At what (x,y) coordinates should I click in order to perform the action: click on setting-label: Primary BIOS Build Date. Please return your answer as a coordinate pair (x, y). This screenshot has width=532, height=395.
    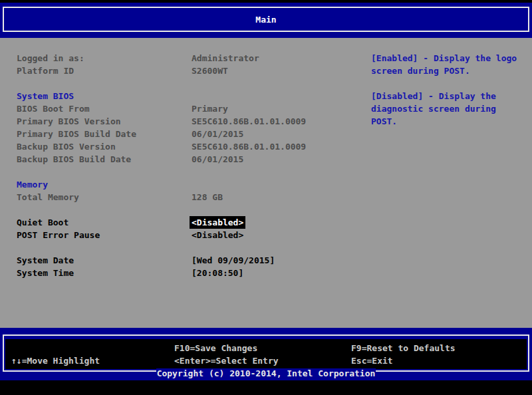
    Looking at the image, I should click on (76, 134).